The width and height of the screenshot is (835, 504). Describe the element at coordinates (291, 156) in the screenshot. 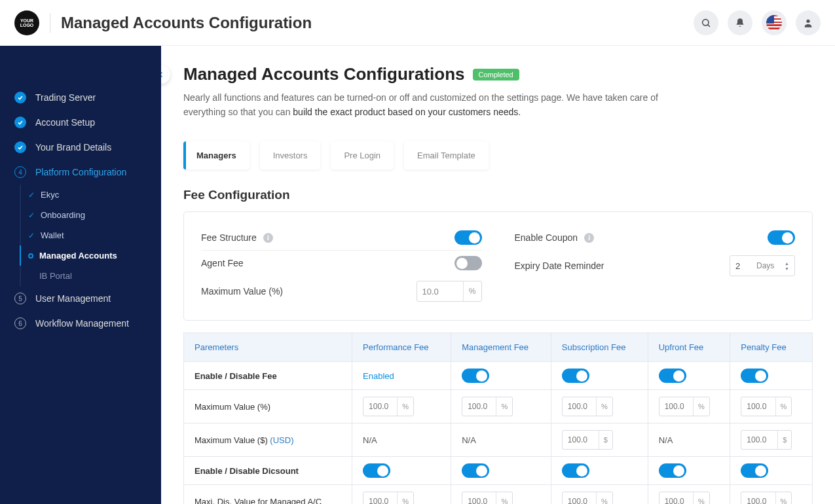

I see `tab-investors: Investors` at that location.